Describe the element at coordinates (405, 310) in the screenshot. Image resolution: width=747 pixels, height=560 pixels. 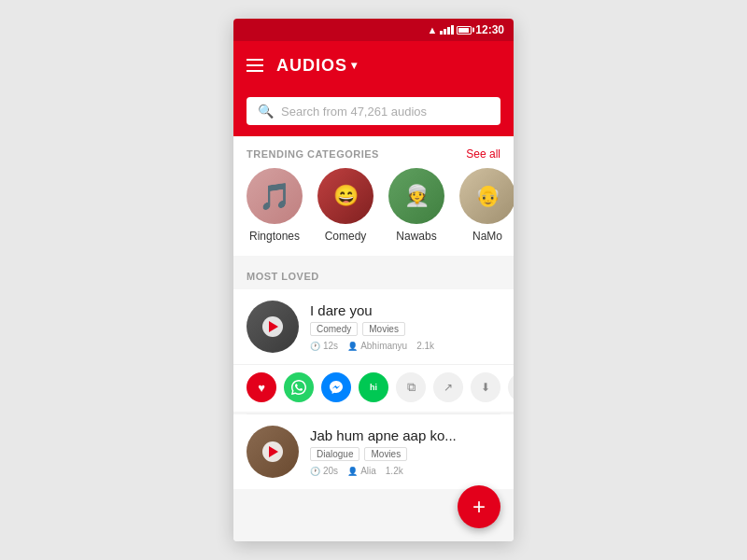
I see `audio-title-1: I dare you` at that location.